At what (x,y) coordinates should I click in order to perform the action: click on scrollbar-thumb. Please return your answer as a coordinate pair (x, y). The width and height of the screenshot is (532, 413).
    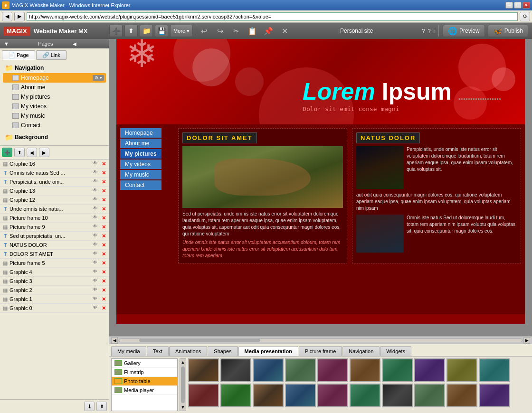
    Looking at the image, I should click on (200, 340).